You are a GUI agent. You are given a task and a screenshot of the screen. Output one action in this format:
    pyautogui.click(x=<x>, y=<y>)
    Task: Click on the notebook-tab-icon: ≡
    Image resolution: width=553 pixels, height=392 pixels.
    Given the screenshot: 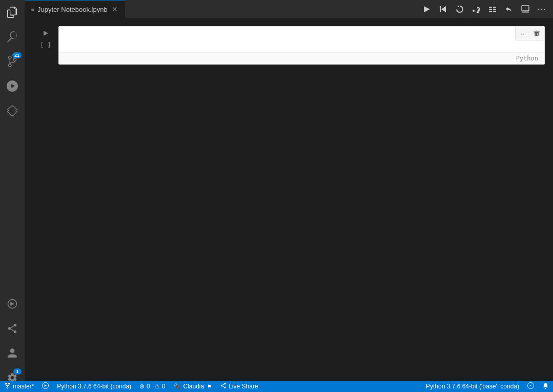 What is the action you would take?
    pyautogui.click(x=33, y=9)
    